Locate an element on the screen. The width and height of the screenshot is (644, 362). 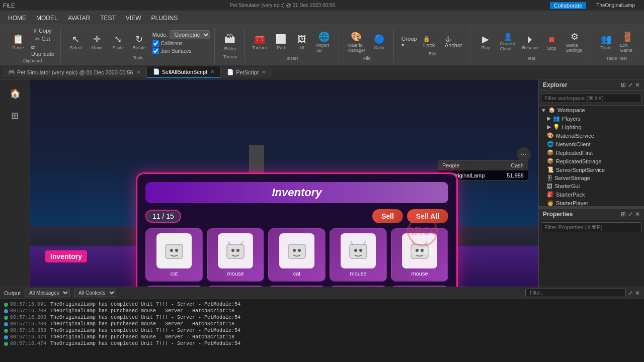
team-icon: 👥 is located at coordinates (606, 39).